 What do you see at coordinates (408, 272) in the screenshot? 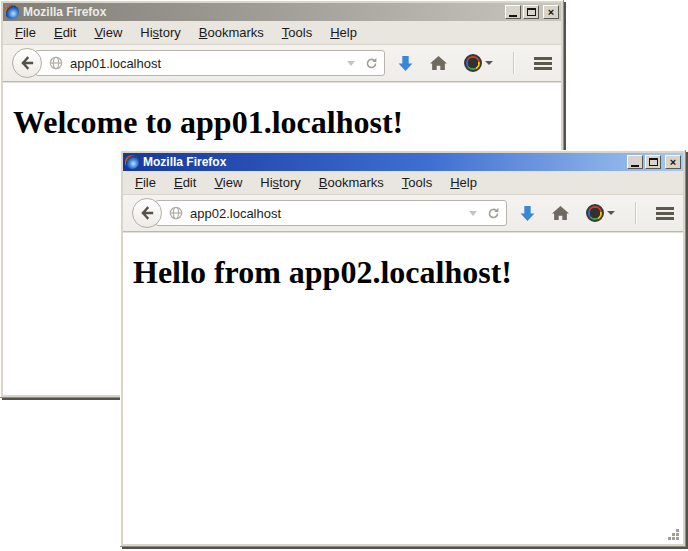
I see `page-heading: Hello from app02.localhost!` at bounding box center [408, 272].